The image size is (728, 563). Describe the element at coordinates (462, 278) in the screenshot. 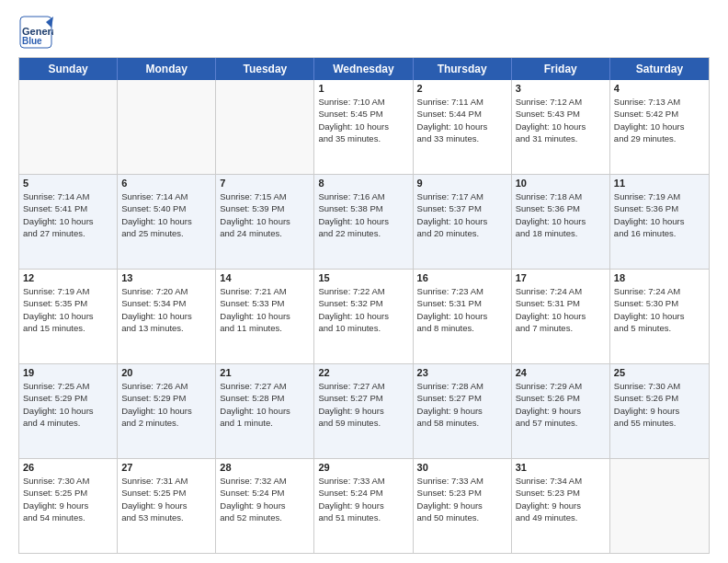

I see `day-number-16: 16` at that location.